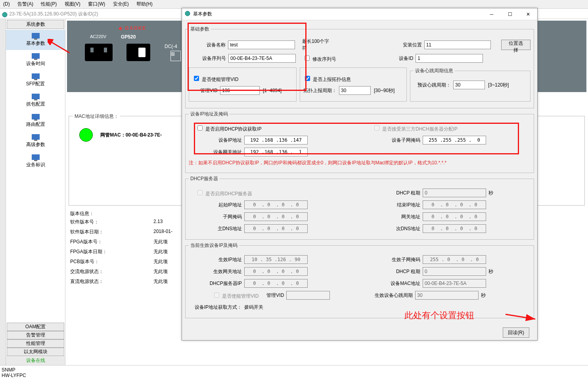 This screenshot has width=588, height=381. What do you see at coordinates (200, 29) in the screenshot?
I see `basic-legend: 基础参数` at bounding box center [200, 29].